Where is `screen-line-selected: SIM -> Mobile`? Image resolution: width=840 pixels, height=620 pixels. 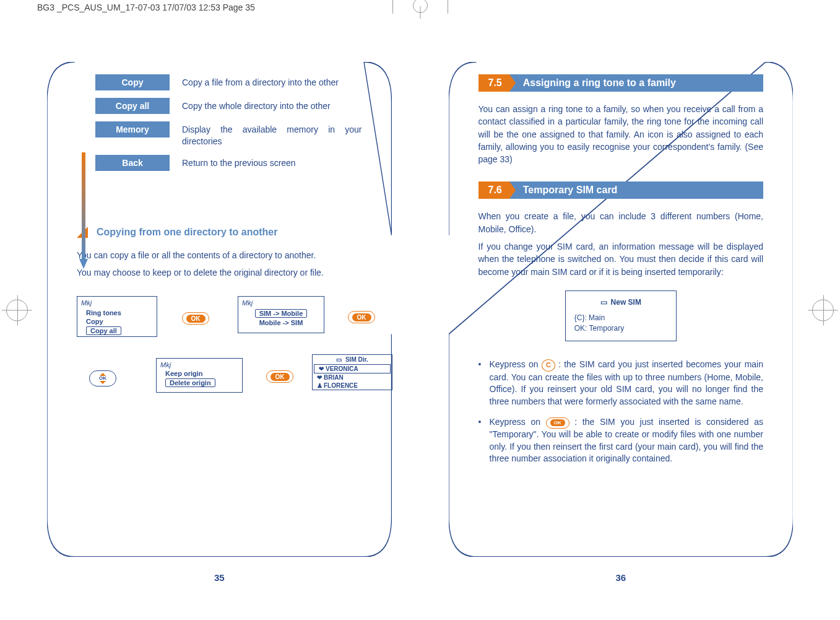 screen-line-selected: SIM -> Mobile is located at coordinates (281, 313).